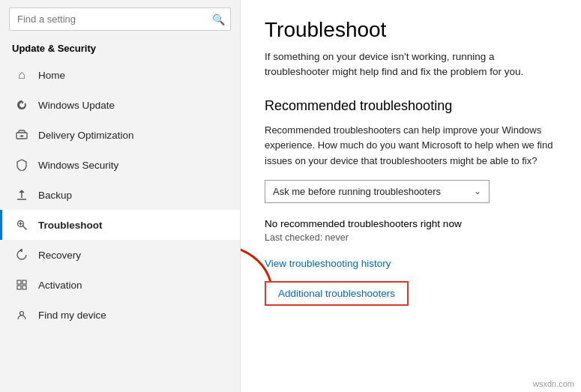 This screenshot has height=392, width=581. Describe the element at coordinates (411, 146) in the screenshot. I see `recommended-body: Recommended troubleshooters can help imp…` at that location.